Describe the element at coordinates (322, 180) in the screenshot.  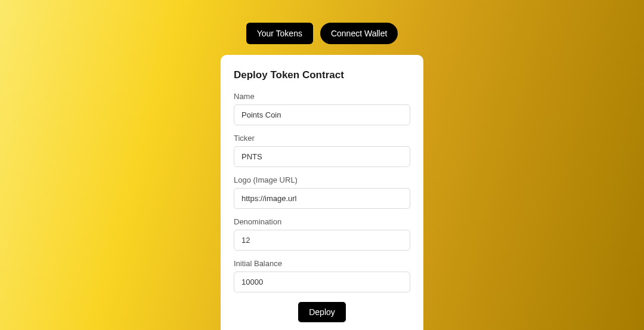
I see `logo-label: Logo (Image URL)` at that location.